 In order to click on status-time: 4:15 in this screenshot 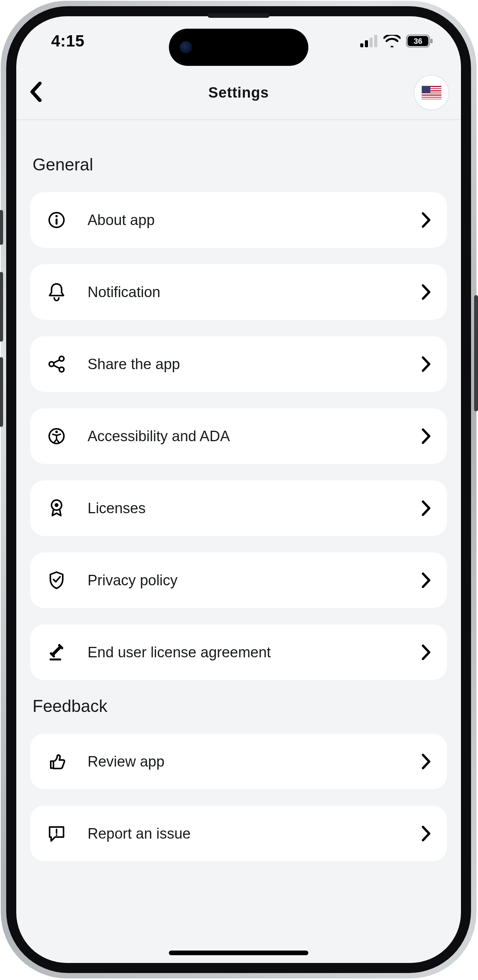, I will do `click(68, 41)`.